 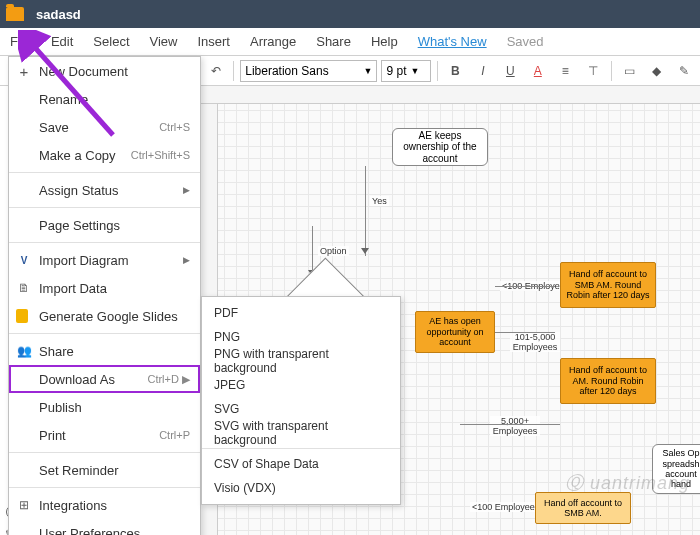 What do you see at coordinates (301, 385) in the screenshot?
I see `export-jpeg: JPEG` at bounding box center [301, 385].